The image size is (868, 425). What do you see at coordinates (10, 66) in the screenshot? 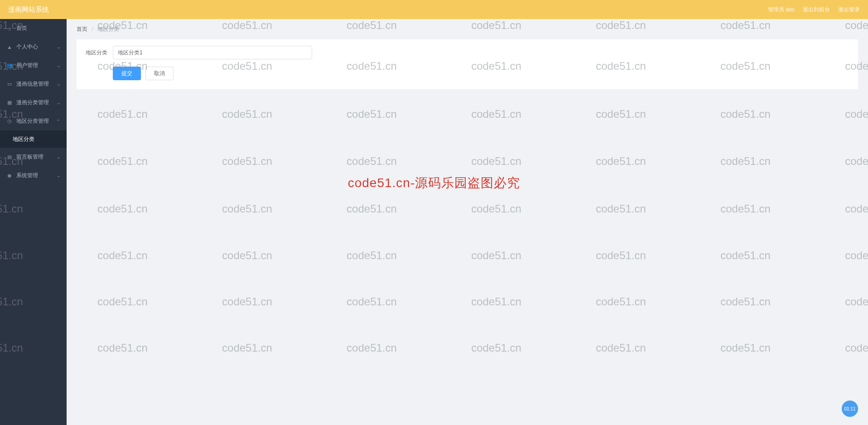
I see `users-icon: 👥` at bounding box center [10, 66].